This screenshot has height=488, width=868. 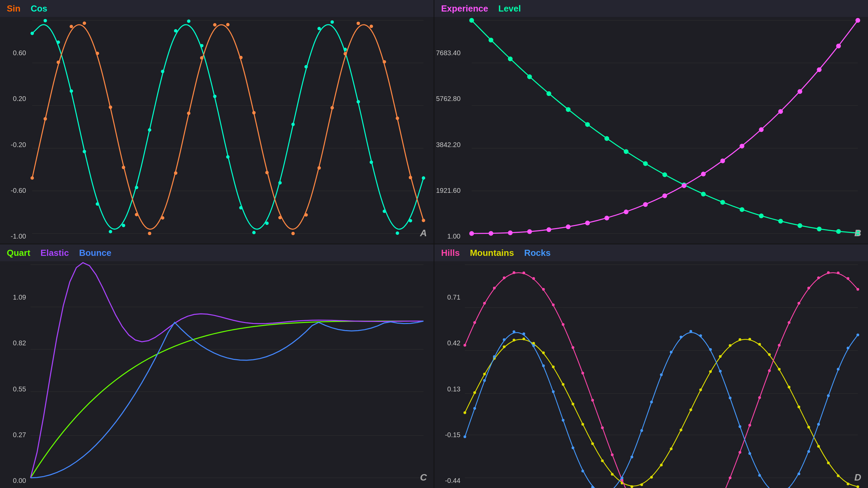 I want to click on tab-sin: Sin, so click(x=14, y=9).